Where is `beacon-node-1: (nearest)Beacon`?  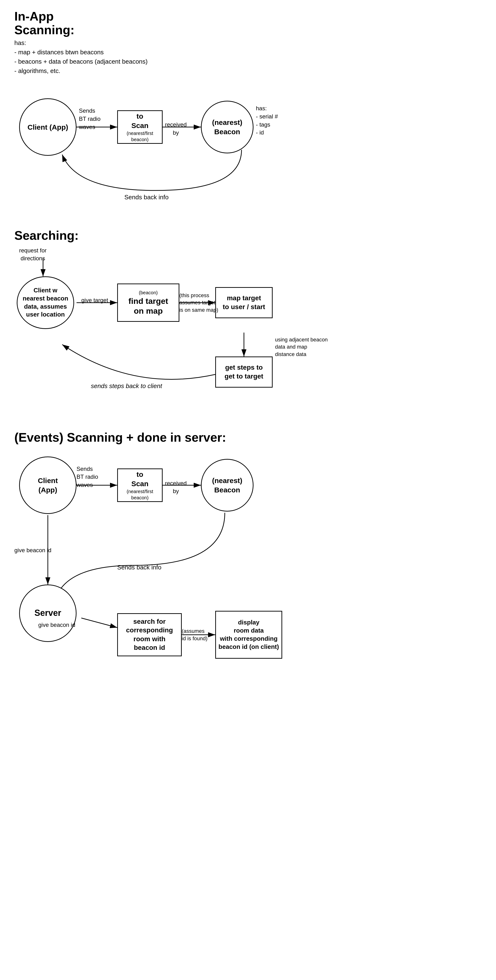
beacon-node-1: (nearest)Beacon is located at coordinates (227, 127).